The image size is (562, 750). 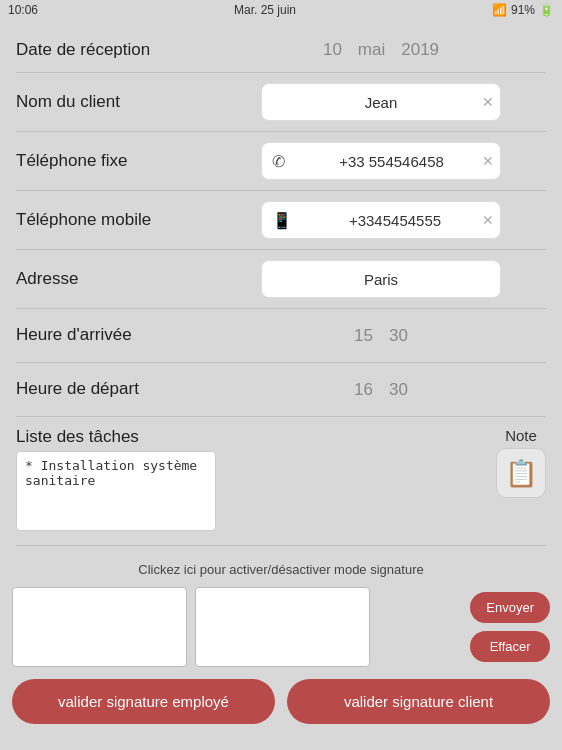 What do you see at coordinates (281, 568) in the screenshot?
I see `signature-prompt: Clickez ici pour activer/désactiver mode…` at bounding box center [281, 568].